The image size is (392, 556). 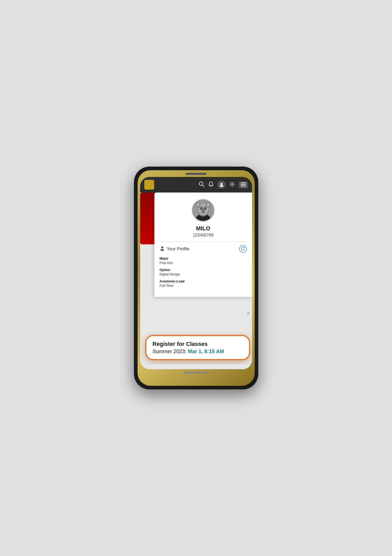 I want to click on person-icon, so click(x=162, y=249).